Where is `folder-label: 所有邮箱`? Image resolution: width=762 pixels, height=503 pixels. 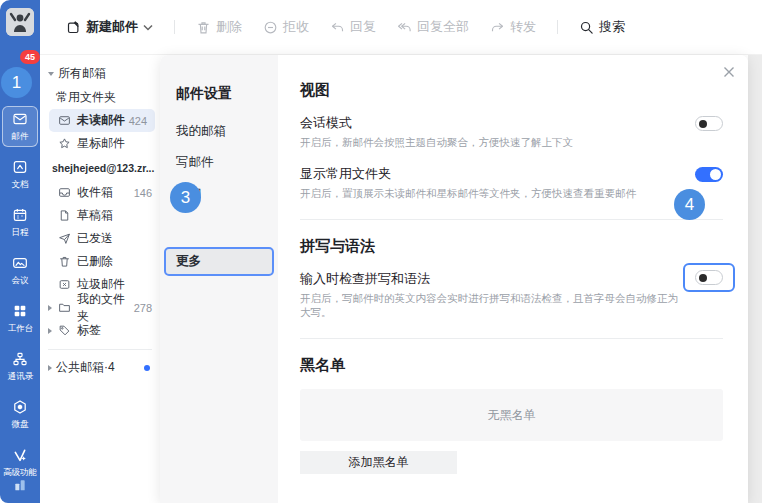 folder-label: 所有邮箱 is located at coordinates (82, 74).